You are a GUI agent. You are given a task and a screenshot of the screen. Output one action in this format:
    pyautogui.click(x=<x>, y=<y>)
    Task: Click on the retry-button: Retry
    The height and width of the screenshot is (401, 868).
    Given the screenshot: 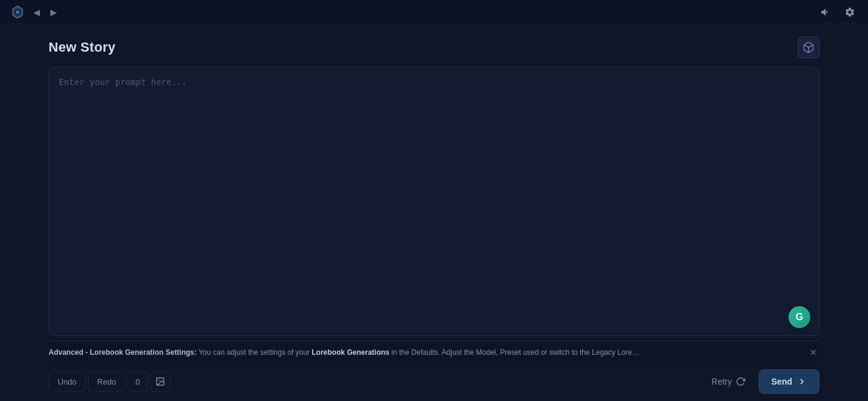 What is the action you would take?
    pyautogui.click(x=728, y=382)
    